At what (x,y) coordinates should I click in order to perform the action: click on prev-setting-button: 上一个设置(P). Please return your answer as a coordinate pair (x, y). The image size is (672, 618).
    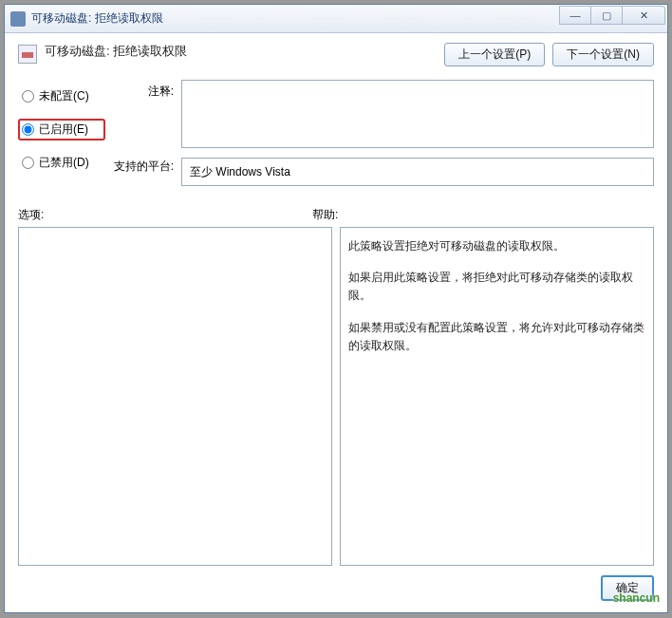
    Looking at the image, I should click on (495, 55).